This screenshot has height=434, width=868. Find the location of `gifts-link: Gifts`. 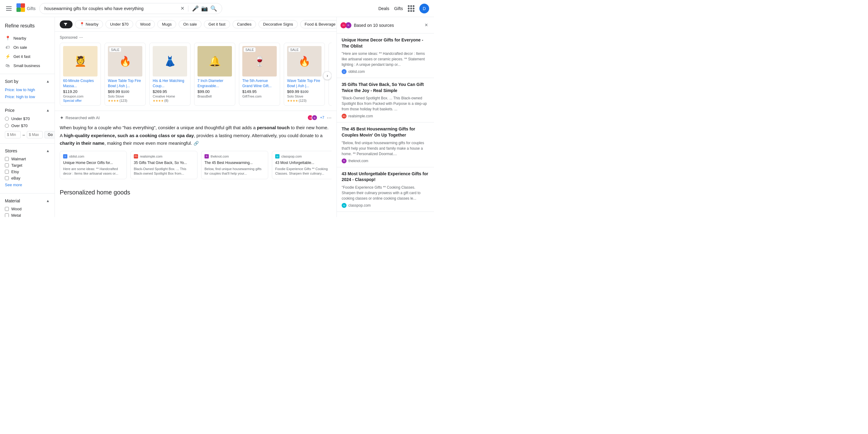

gifts-link: Gifts is located at coordinates (399, 9).